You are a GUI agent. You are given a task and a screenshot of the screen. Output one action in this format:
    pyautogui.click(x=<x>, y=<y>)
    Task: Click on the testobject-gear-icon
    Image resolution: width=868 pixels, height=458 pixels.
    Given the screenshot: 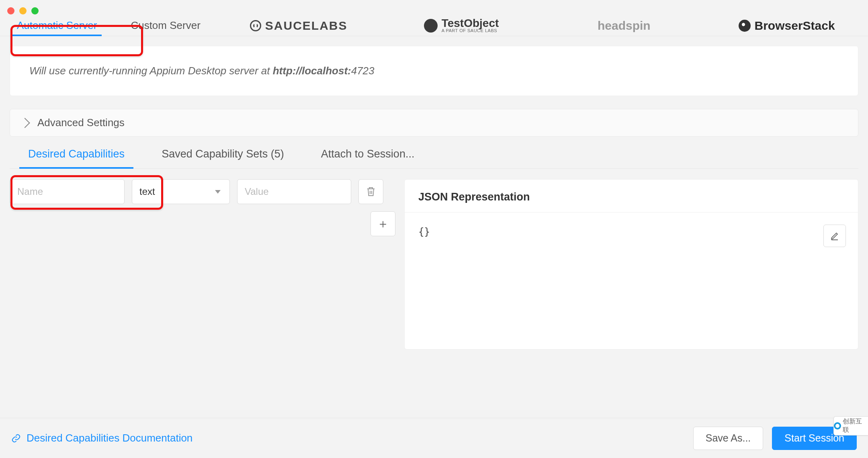 What is the action you would take?
    pyautogui.click(x=431, y=26)
    